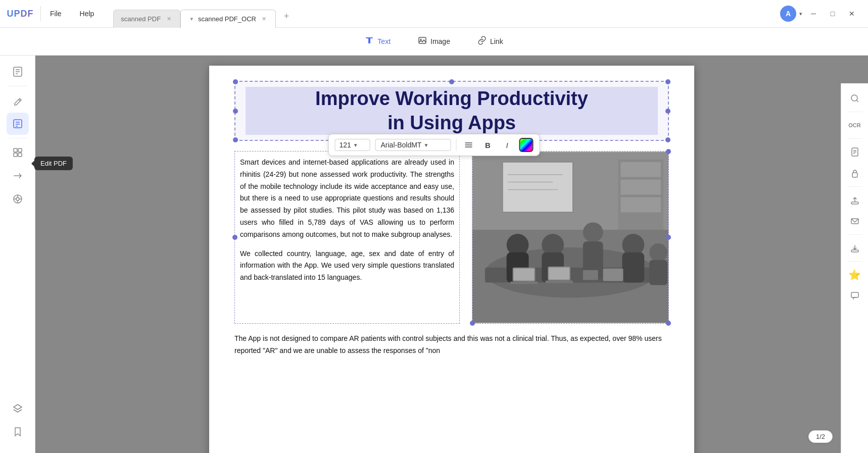  Describe the element at coordinates (497, 41) in the screenshot. I see `toolbar-link-label: Link` at that location.